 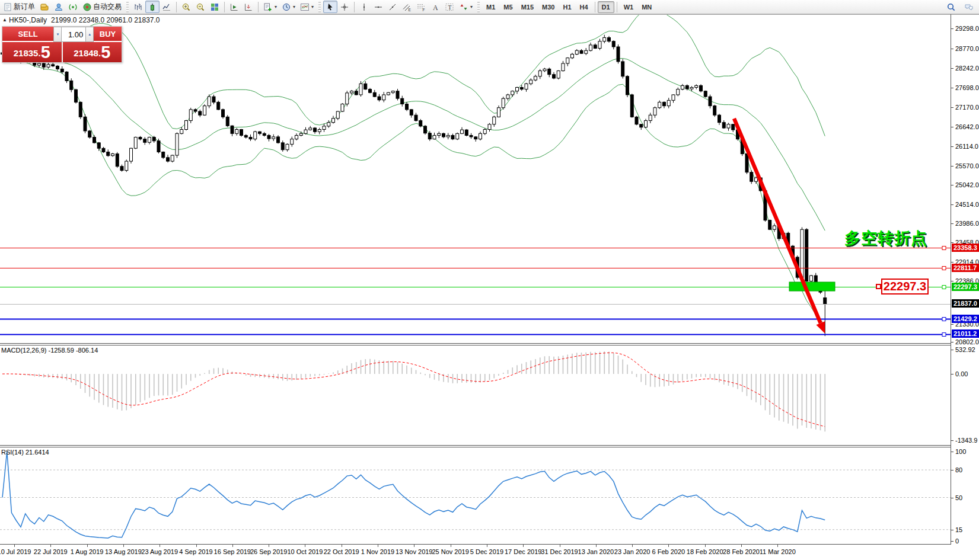 What do you see at coordinates (186, 7) in the screenshot?
I see `zoom-in-button` at bounding box center [186, 7].